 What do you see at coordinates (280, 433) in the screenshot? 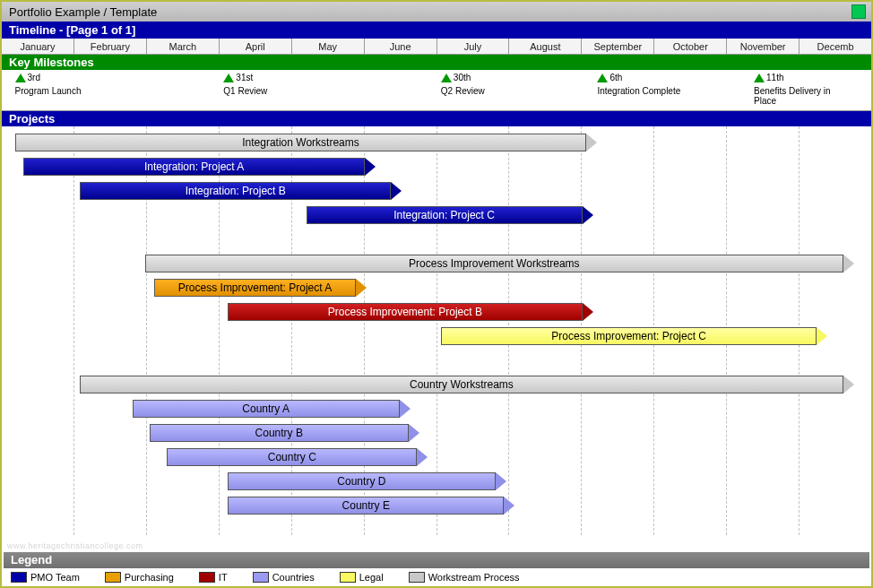
I see `gantt-bar-body: Country B` at bounding box center [280, 433].